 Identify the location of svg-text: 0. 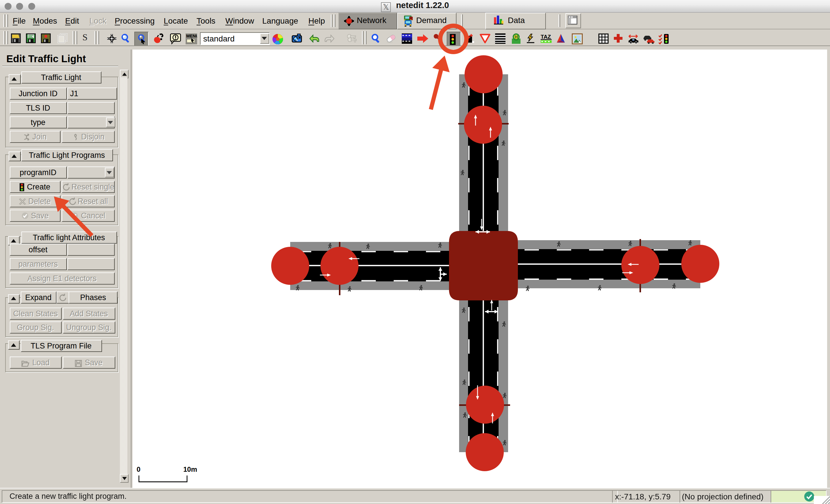
(139, 469).